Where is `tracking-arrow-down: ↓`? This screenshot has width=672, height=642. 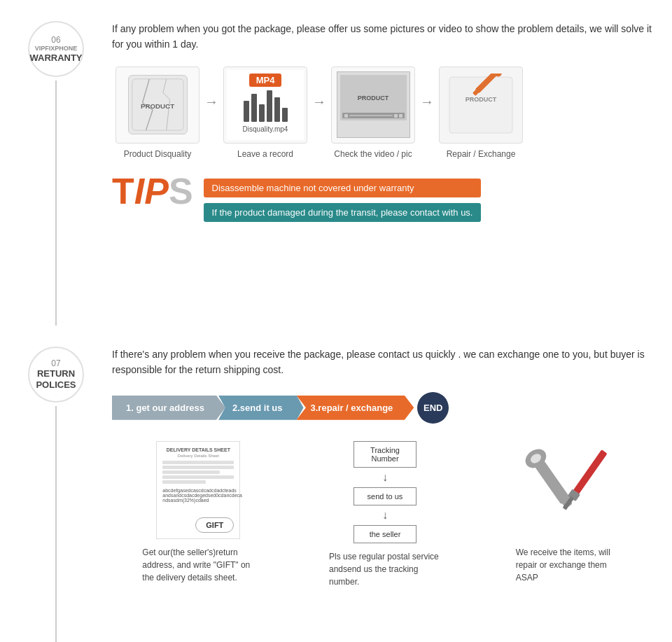 tracking-arrow-down: ↓ is located at coordinates (385, 477).